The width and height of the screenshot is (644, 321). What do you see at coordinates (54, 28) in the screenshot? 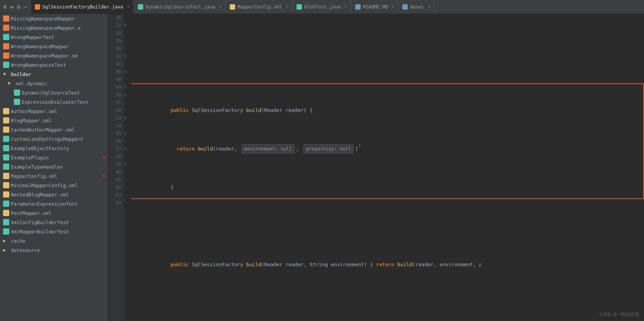
I see `sidebar-item-missing-namespace-mapper-x: MissingNamespaceMapper.x` at bounding box center [54, 28].